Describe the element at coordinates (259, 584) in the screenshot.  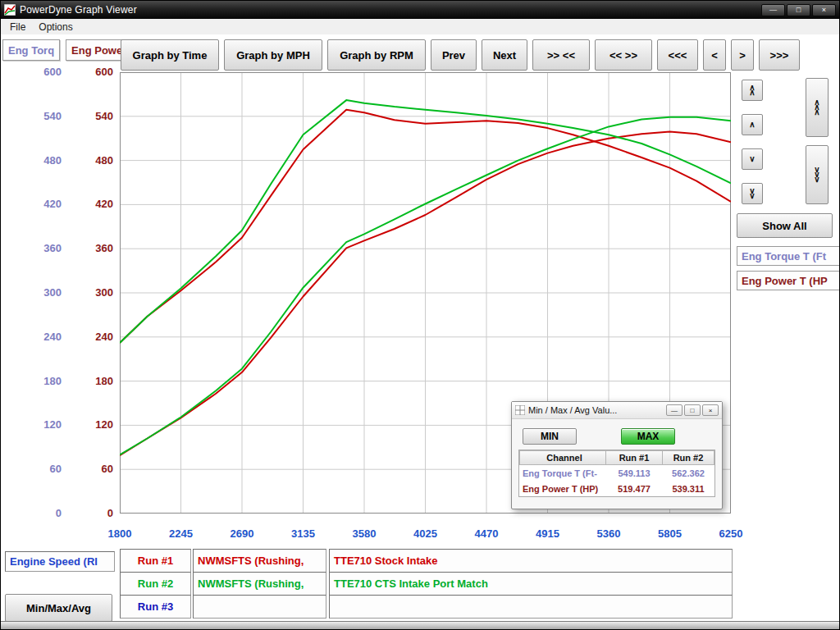
I see `run-name-field-2: NWMSFTS (Rushing,` at that location.